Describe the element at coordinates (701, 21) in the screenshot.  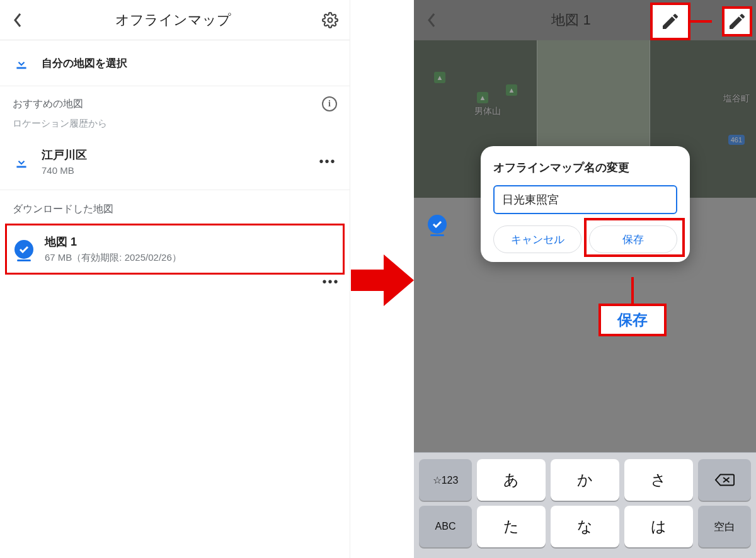
I see `edit-button-callout` at that location.